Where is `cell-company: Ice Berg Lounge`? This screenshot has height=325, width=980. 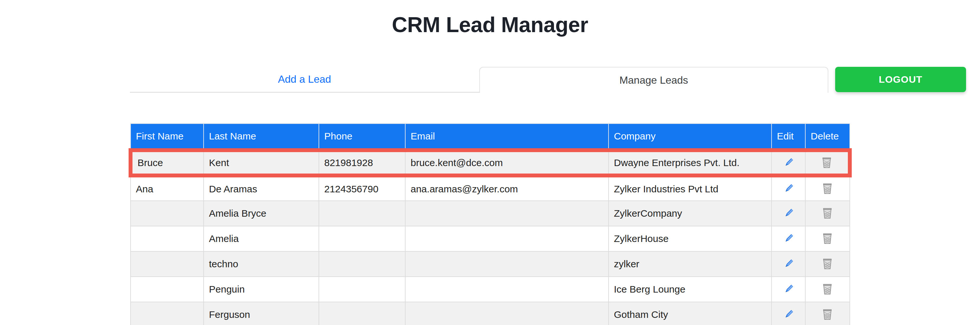 cell-company: Ice Berg Lounge is located at coordinates (690, 289).